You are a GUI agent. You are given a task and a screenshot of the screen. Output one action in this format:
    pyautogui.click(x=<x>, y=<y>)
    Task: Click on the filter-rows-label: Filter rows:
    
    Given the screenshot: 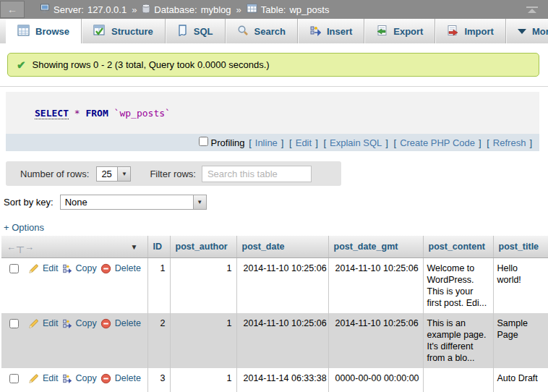 What is the action you would take?
    pyautogui.click(x=173, y=174)
    